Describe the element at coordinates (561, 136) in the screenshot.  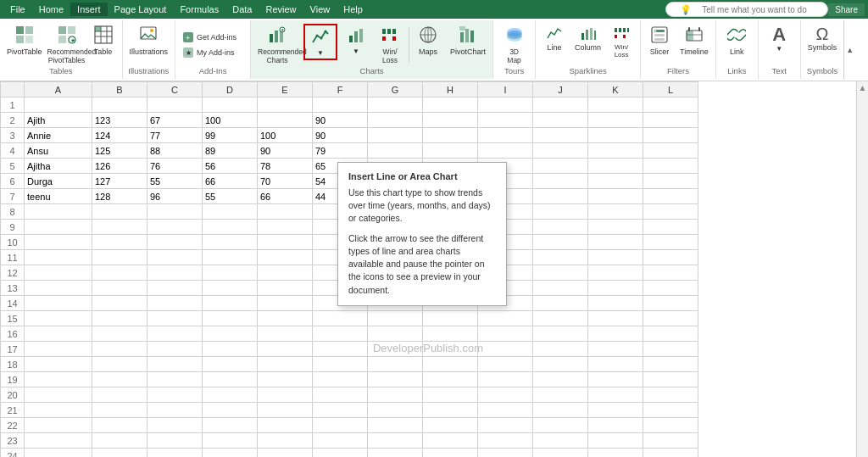
I see `cell-j3` at that location.